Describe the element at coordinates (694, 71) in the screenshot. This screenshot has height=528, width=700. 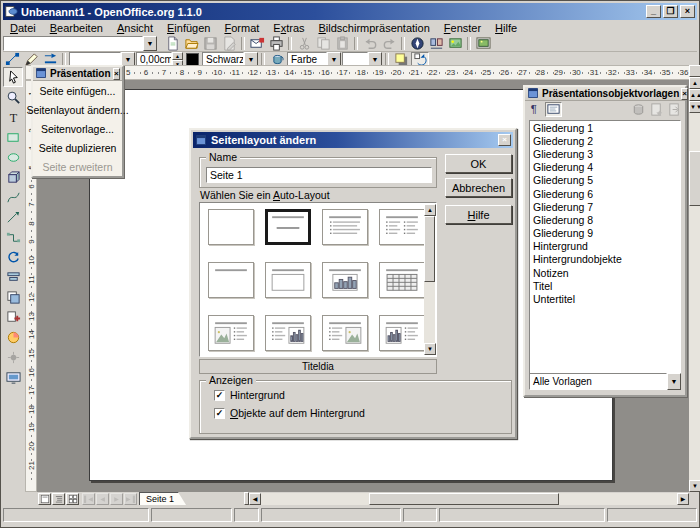
I see `scroll-corner-button` at that location.